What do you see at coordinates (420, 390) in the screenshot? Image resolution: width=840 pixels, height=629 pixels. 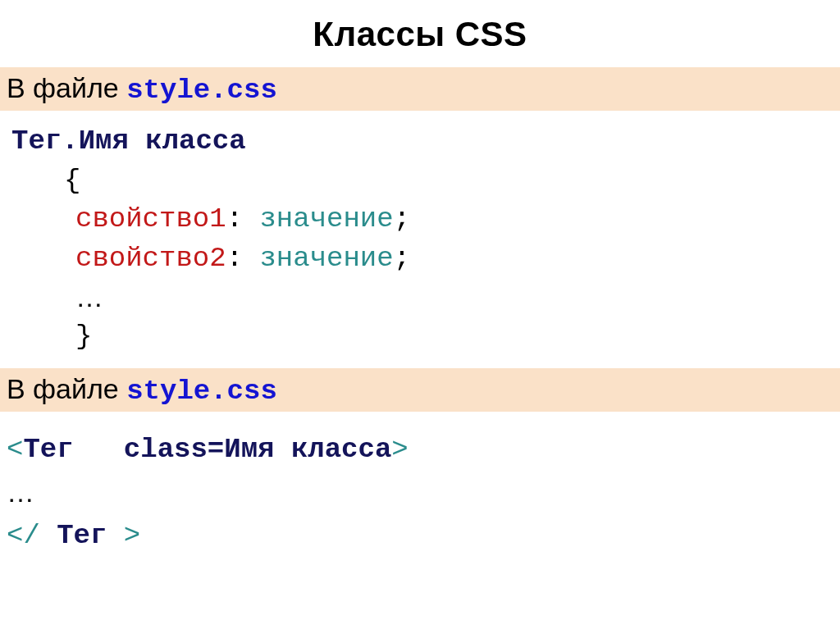 I see `section-banner-2: В файле style.css` at bounding box center [420, 390].